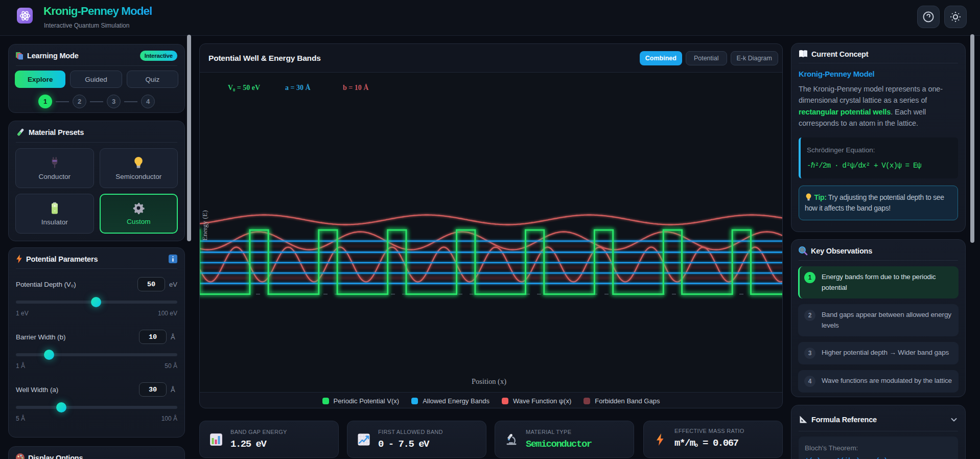 The width and height of the screenshot is (980, 459). What do you see at coordinates (244, 88) in the screenshot?
I see `svg-text: V₀ = 50 eV` at bounding box center [244, 88].